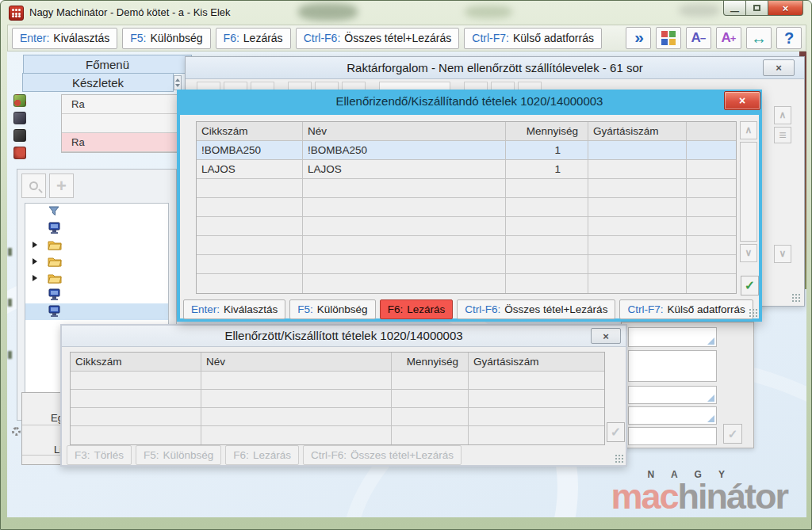 The height and width of the screenshot is (530, 812). I want to click on titlebar: Nagy Machinátor - Demó kötet - a - Kis E…, so click(406, 13).